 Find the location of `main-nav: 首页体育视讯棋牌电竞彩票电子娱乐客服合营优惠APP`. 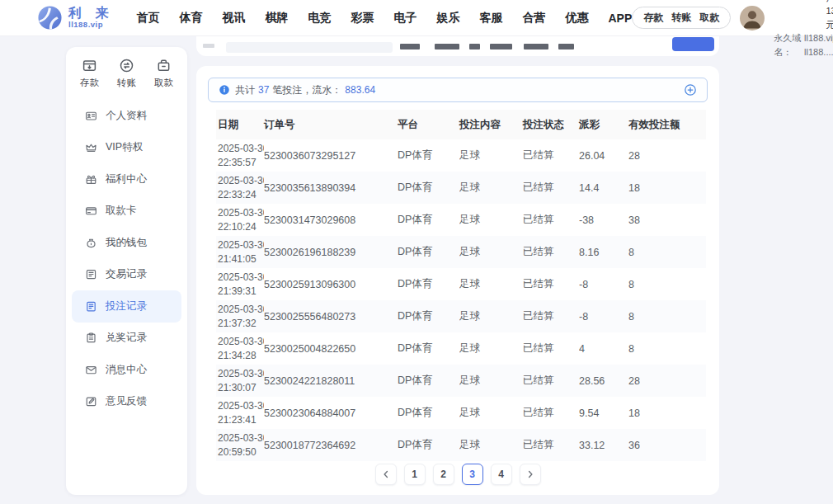

main-nav: 首页体育视讯棋牌电竞彩票电子娱乐客服合营优惠APP is located at coordinates (384, 18).